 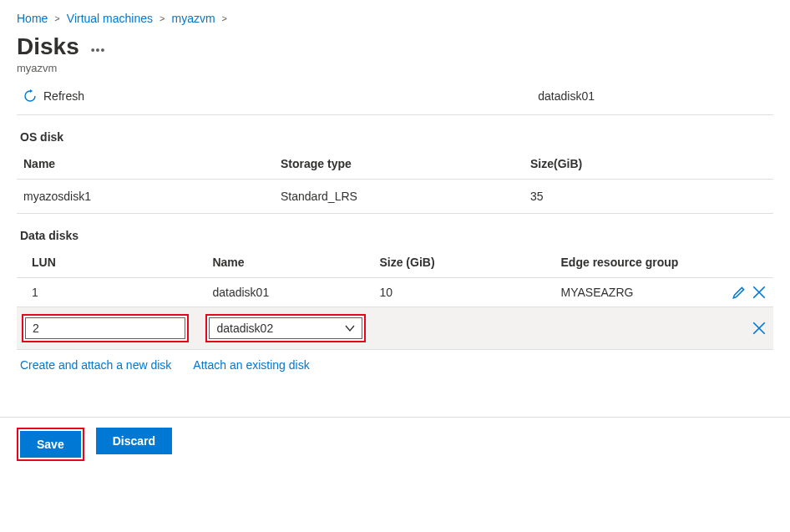 I want to click on refresh-button: Refresh, so click(x=53, y=96).